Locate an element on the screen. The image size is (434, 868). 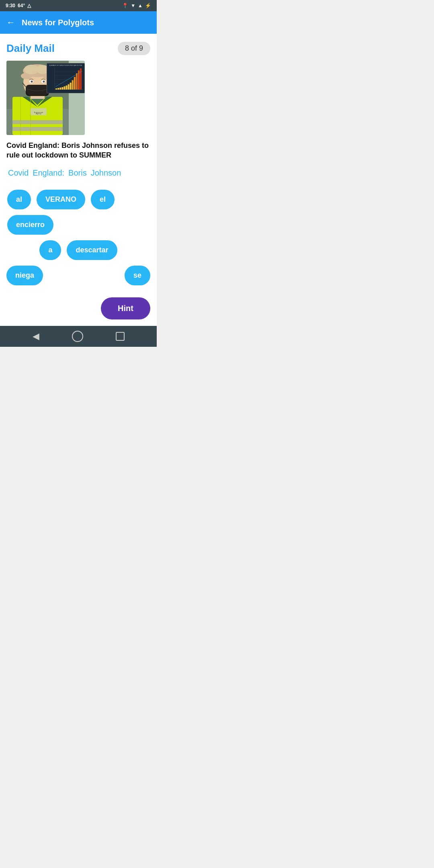
article-headline: Covid England: Boris Johnson refuses to … is located at coordinates (78, 150).